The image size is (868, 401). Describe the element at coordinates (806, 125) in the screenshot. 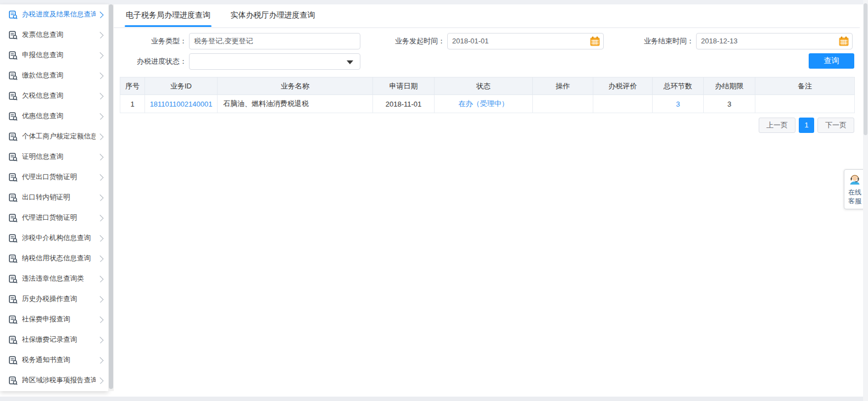

I see `pagination: 上一页 1 下一页` at that location.